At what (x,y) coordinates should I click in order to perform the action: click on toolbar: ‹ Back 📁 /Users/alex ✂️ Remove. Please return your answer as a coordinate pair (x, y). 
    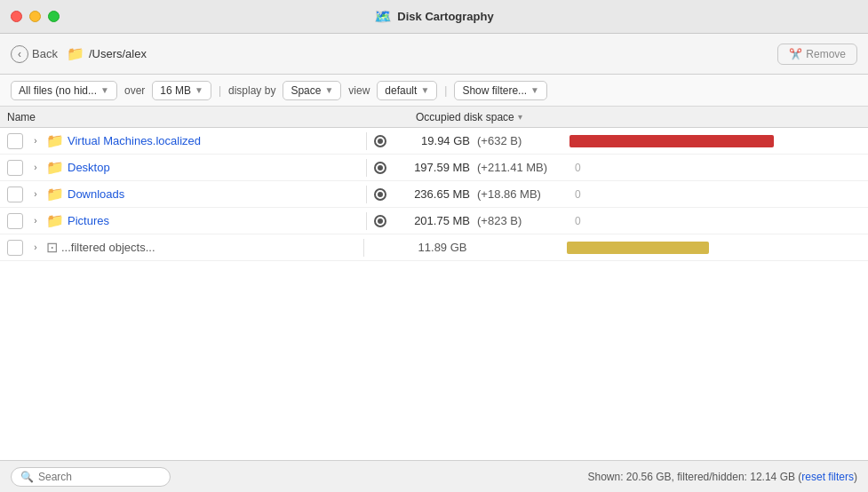
    Looking at the image, I should click on (434, 54).